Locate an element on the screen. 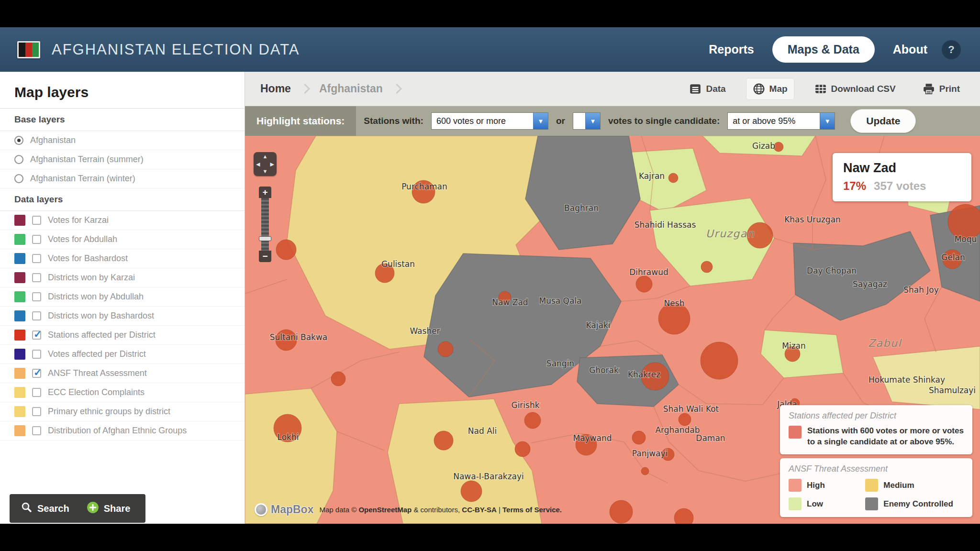  base-layer-afghanistan: Afghanistan is located at coordinates (122, 141).